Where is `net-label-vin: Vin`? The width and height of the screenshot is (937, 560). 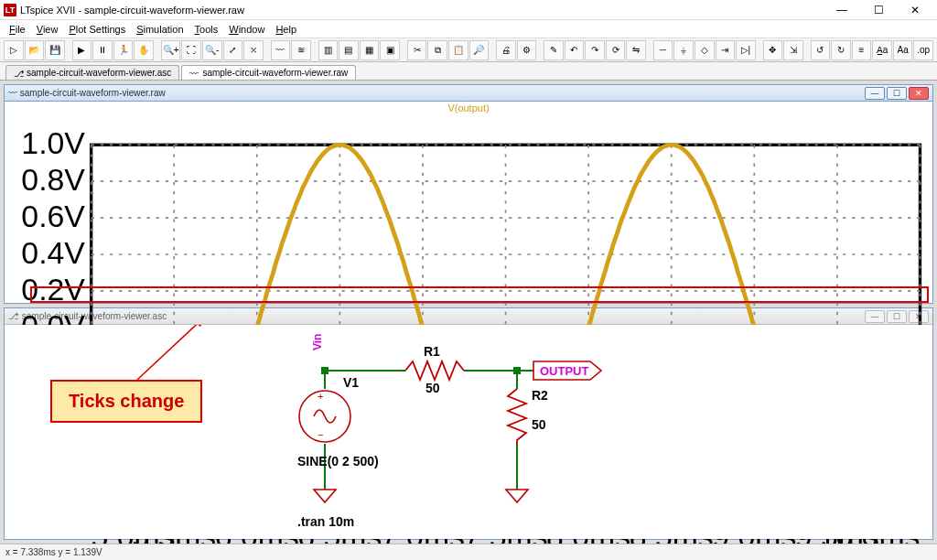 net-label-vin: Vin is located at coordinates (318, 342).